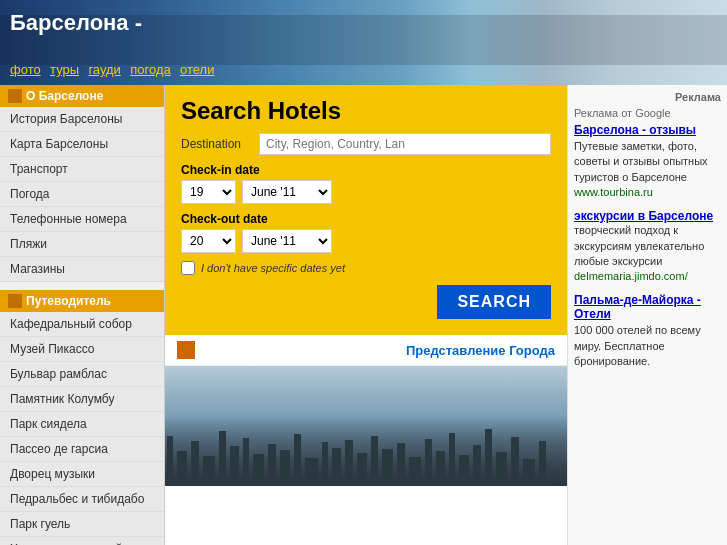 Image resolution: width=727 pixels, height=545 pixels. What do you see at coordinates (68, 301) in the screenshot?
I see `sidebar-section-guide-label: Путеводитель` at bounding box center [68, 301].